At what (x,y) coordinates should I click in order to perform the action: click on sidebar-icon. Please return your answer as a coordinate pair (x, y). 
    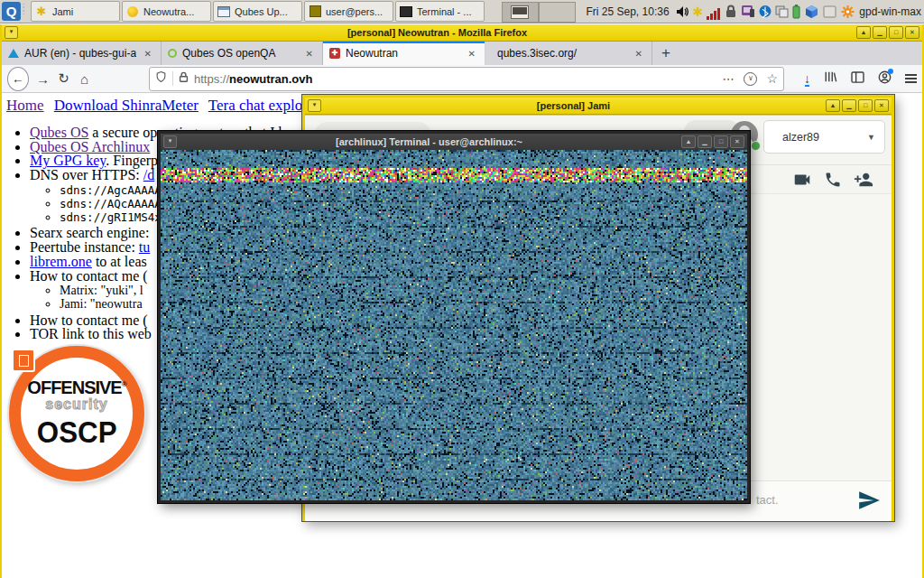
    Looking at the image, I should click on (857, 79).